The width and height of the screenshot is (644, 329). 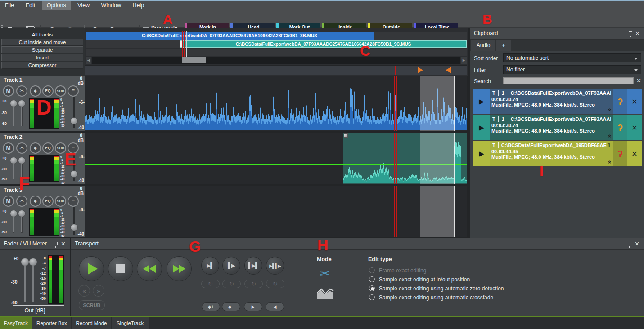 I want to click on overview-clip-track1: C:\BCSData\FullExport\webDA_07F93AAADC25…, so click(x=230, y=36).